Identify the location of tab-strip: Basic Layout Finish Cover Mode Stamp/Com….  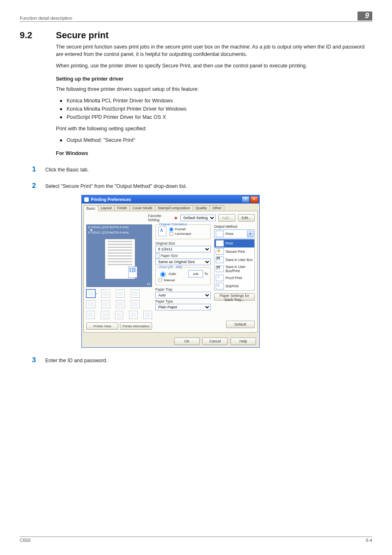
(171, 208).